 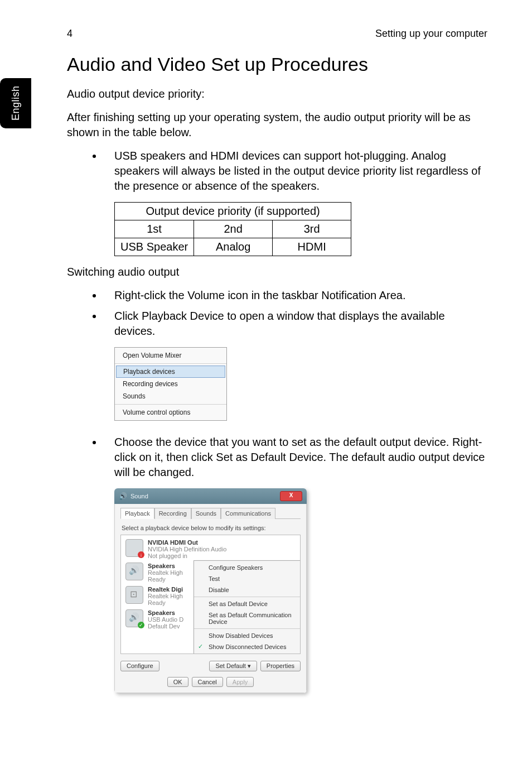 What do you see at coordinates (171, 396) in the screenshot?
I see `ctx-sounds: Sounds` at bounding box center [171, 396].